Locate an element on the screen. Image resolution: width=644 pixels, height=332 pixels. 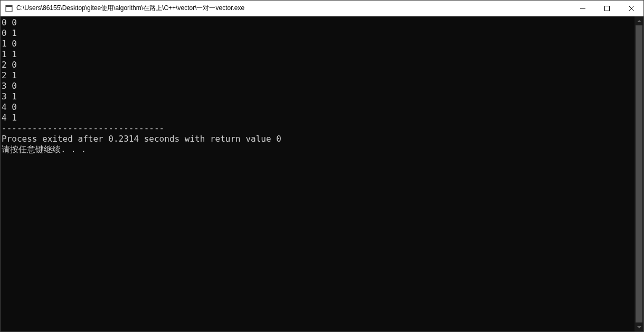
window-controls is located at coordinates (607, 8).